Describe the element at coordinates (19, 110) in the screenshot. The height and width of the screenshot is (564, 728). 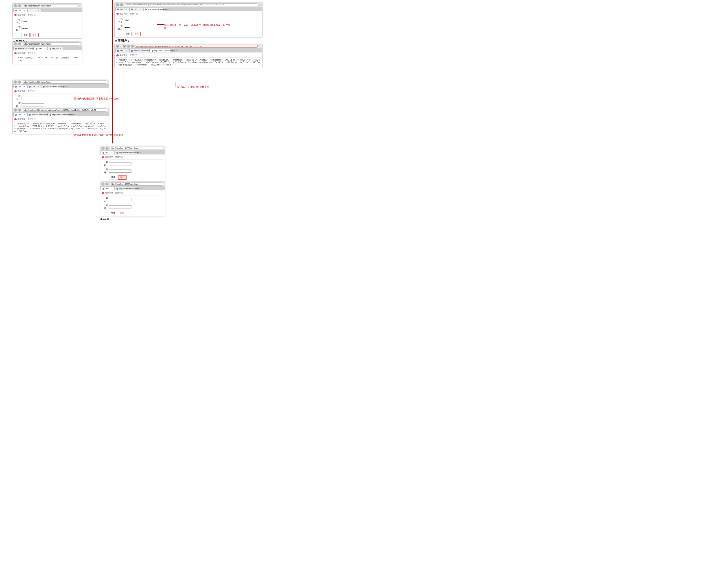
I see `forward-btn-4: ›` at that location.